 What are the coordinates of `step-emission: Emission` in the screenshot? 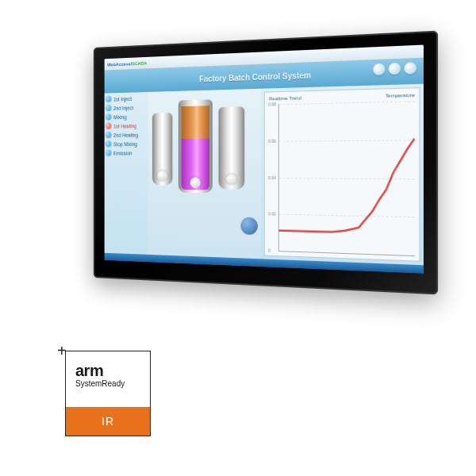 It's located at (125, 153).